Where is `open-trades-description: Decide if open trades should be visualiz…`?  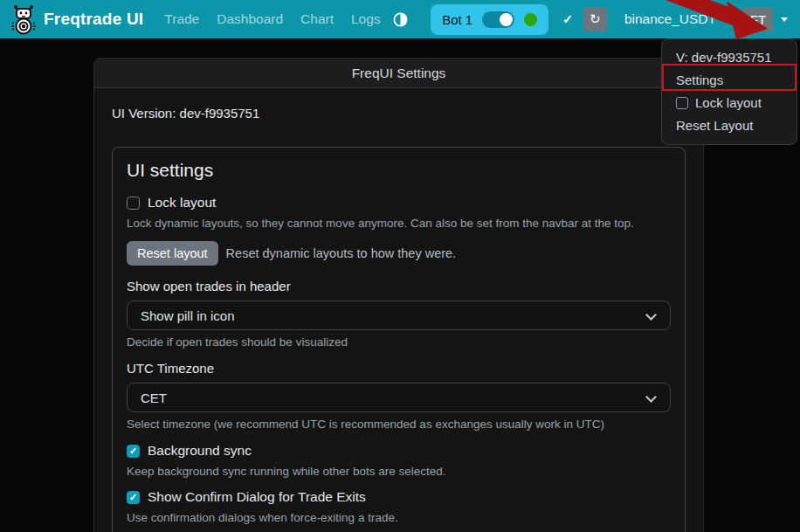 open-trades-description: Decide if open trades should be visualiz… is located at coordinates (398, 342).